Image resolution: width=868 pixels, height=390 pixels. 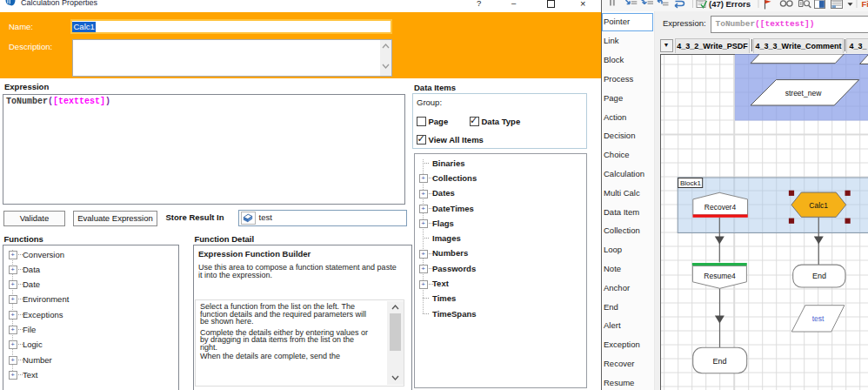 What do you see at coordinates (720, 276) in the screenshot?
I see `svg-text: Resume4` at bounding box center [720, 276].